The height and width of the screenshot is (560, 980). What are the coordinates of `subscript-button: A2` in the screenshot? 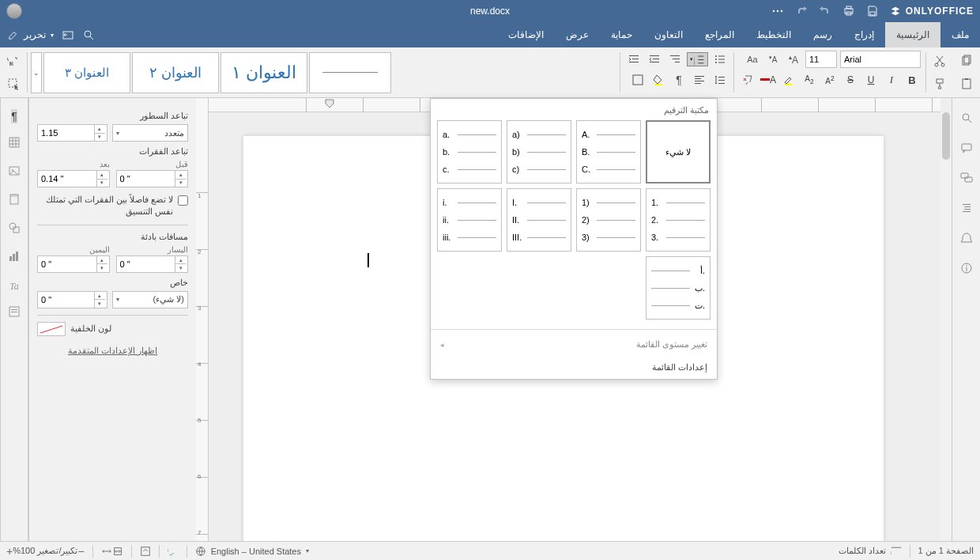 It's located at (809, 80).